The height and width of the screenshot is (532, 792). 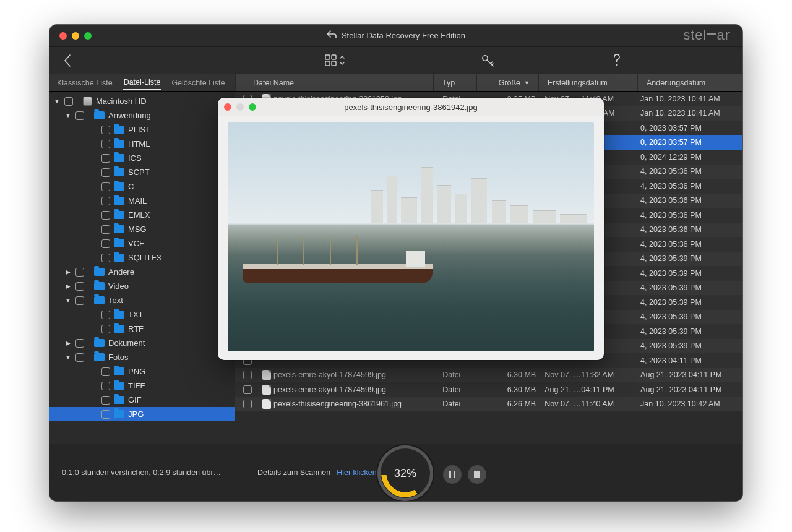 I want to click on tree-node: HTML, so click(x=142, y=144).